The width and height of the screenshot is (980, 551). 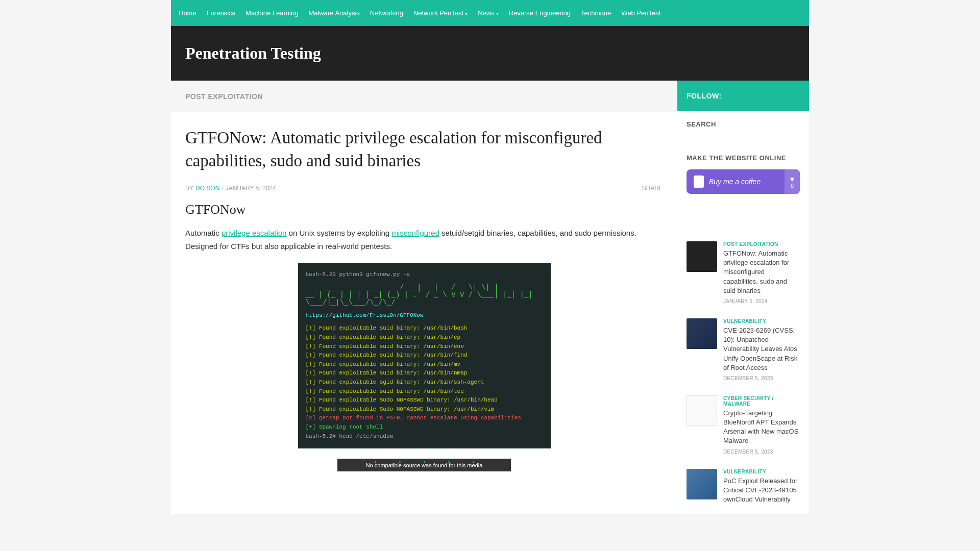 What do you see at coordinates (792, 179) in the screenshot?
I see `heart-icon: ♥` at bounding box center [792, 179].